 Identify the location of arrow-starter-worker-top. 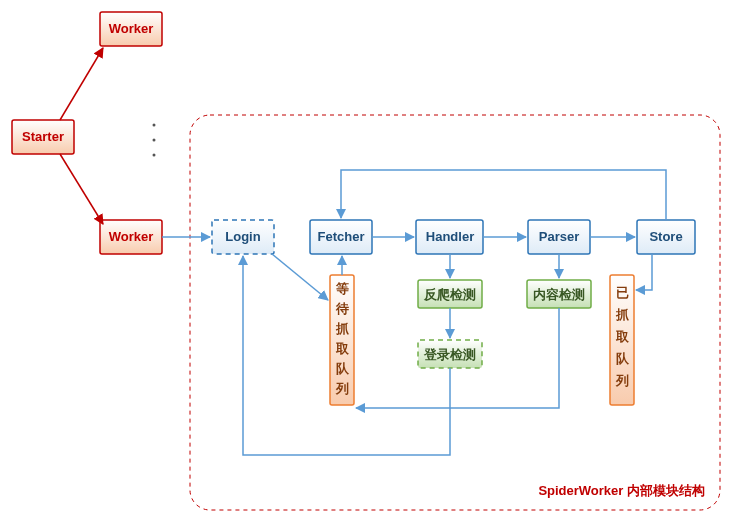
(82, 84).